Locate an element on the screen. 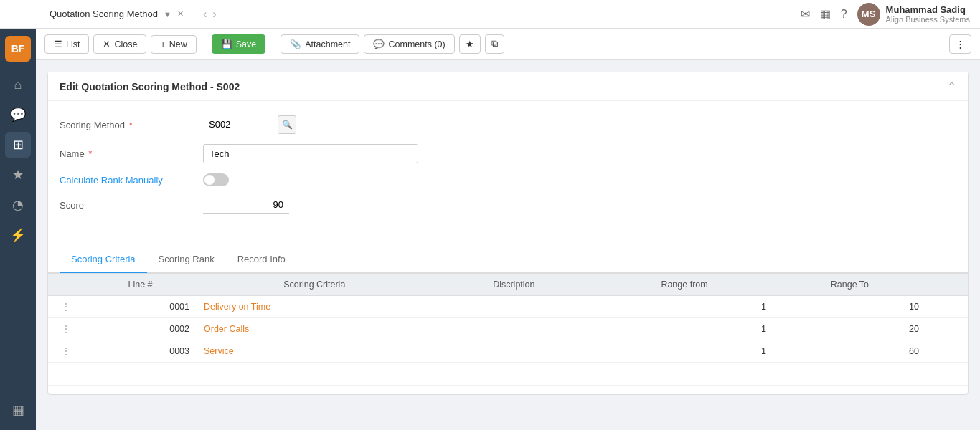 Image resolution: width=980 pixels, height=430 pixels. td-range-from-0: 1 is located at coordinates (684, 307).